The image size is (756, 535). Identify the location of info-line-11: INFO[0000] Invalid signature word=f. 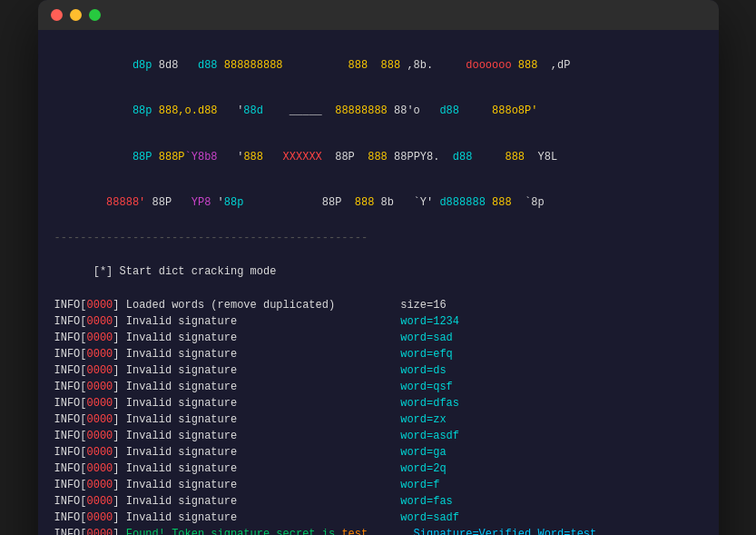
(378, 485).